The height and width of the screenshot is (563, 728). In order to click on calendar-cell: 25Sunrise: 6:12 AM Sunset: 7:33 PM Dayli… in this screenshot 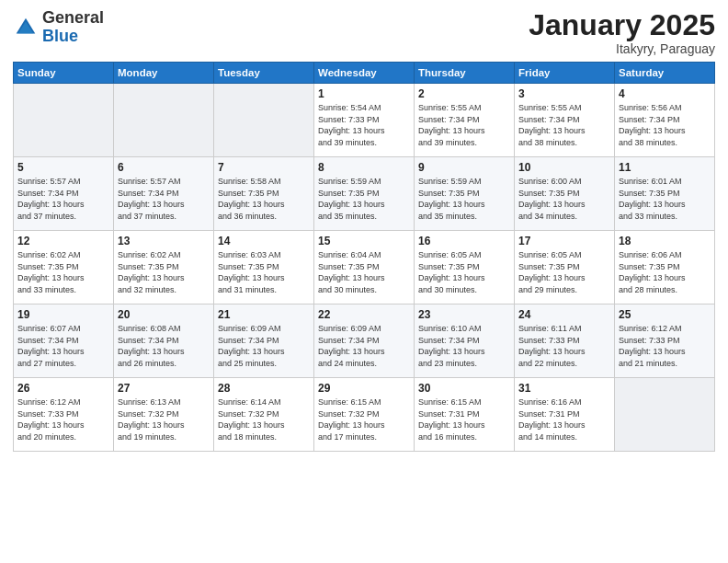, I will do `click(665, 341)`.